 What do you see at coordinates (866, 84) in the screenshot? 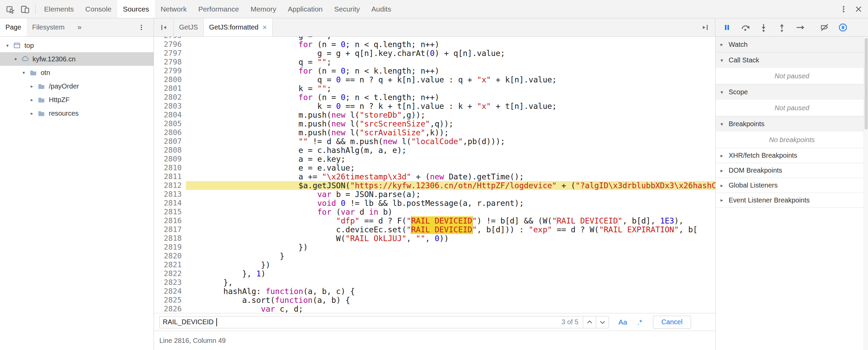
I see `scrollbar-thumb` at bounding box center [866, 84].